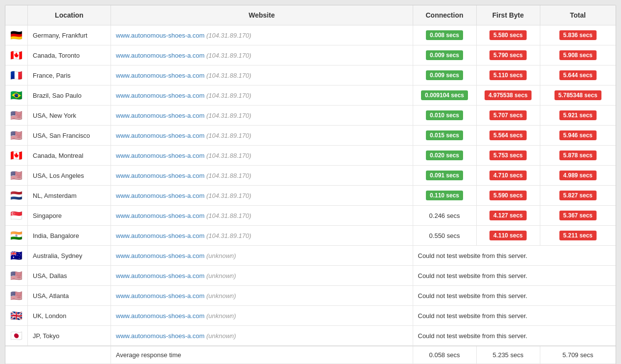 The image size is (621, 364). I want to click on location-cell: Germany, Frankfurt, so click(69, 35).